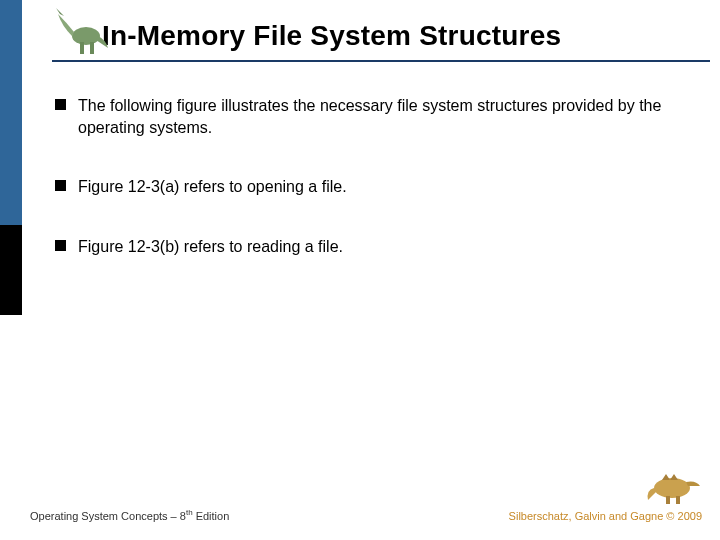 This screenshot has width=720, height=540. I want to click on bullet-item: The following figure illustrates the nec…, so click(370, 116).